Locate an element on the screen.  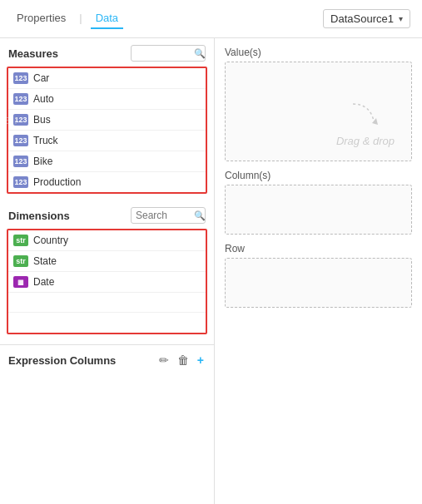
header: Properties | Data DataSource1 ▾ is located at coordinates (211, 19).